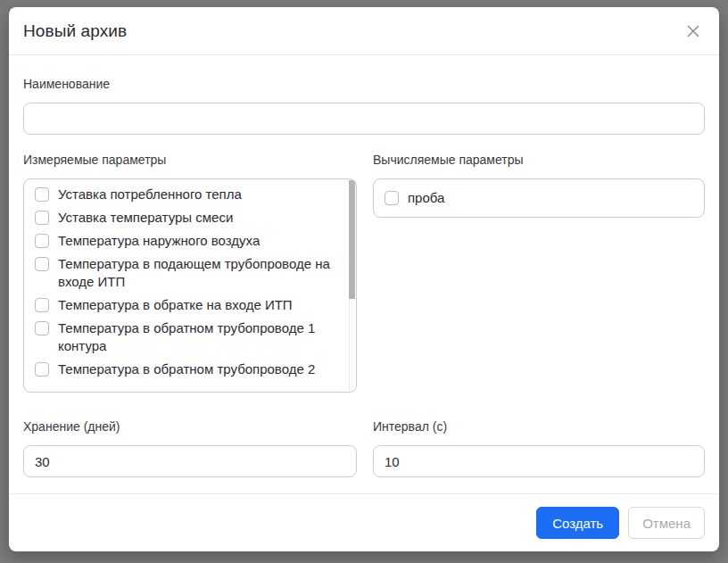  Describe the element at coordinates (145, 218) in the screenshot. I see `parameter-option-label: Уставка температуры смеси` at that location.